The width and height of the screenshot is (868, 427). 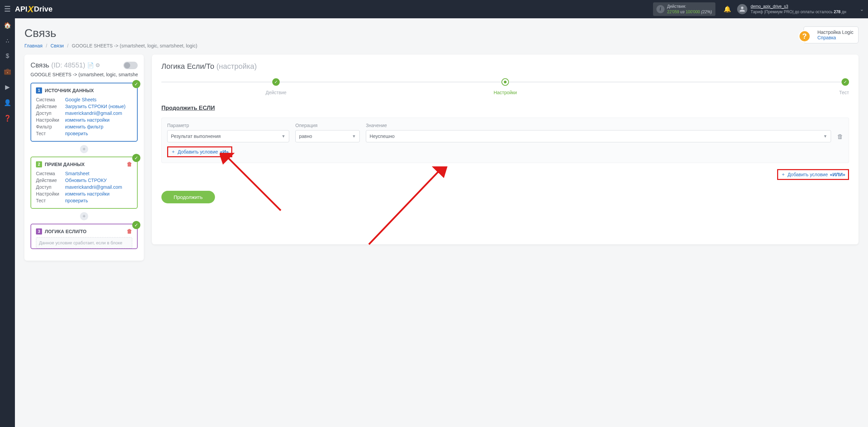 What do you see at coordinates (813, 175) in the screenshot?
I see `add-or-condition-button: ＋Добавить условие «ИЛИ»` at bounding box center [813, 175].